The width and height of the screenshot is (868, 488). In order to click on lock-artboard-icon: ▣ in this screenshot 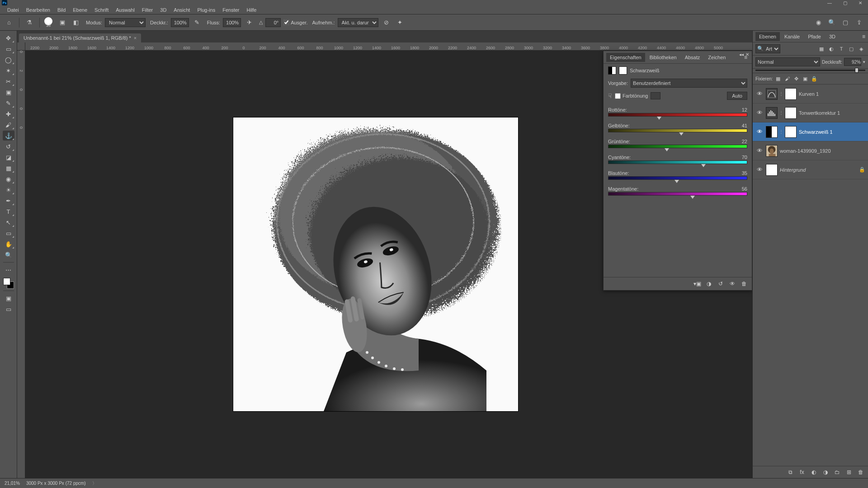, I will do `click(805, 79)`.